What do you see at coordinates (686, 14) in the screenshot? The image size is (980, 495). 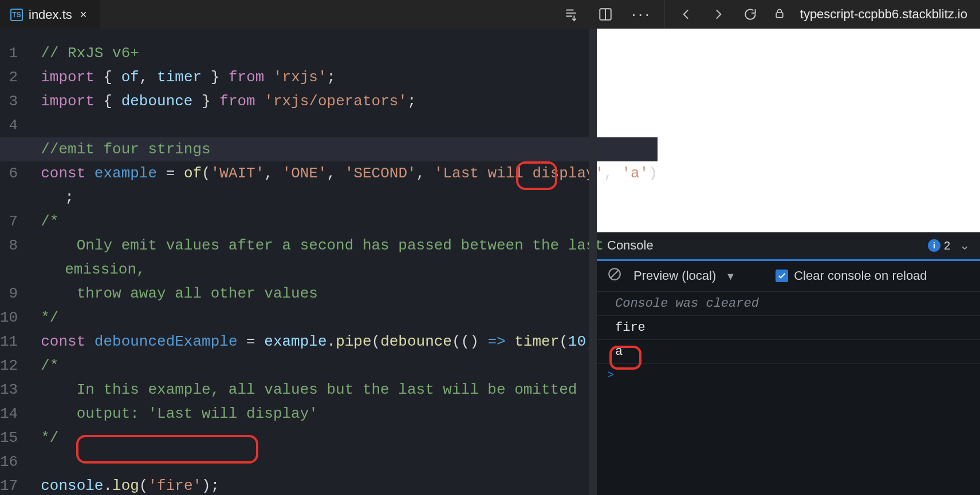 I see `back-icon` at bounding box center [686, 14].